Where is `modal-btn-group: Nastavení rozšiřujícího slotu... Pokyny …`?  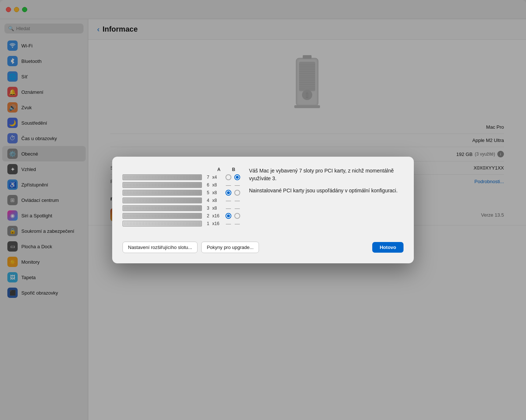
modal-btn-group: Nastavení rozšiřujícího slotu... Pokyny … is located at coordinates (191, 247).